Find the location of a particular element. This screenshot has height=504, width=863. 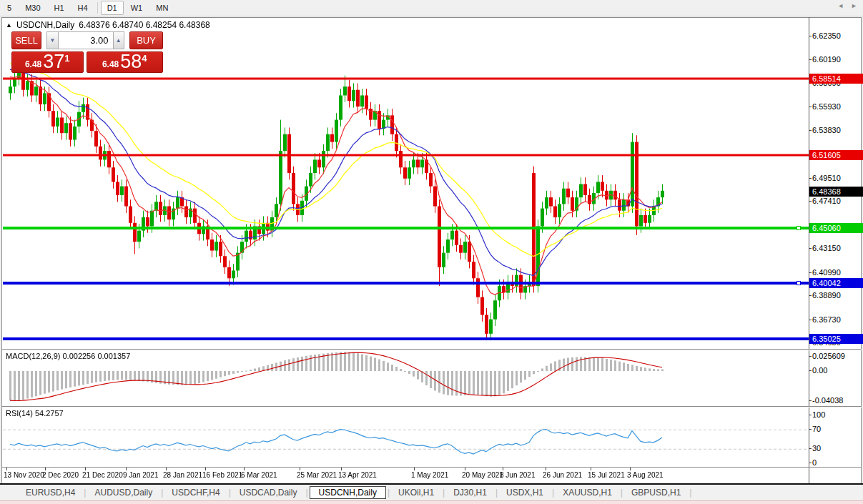

date-axis-label: 16 Feb 2021 is located at coordinates (222, 475).